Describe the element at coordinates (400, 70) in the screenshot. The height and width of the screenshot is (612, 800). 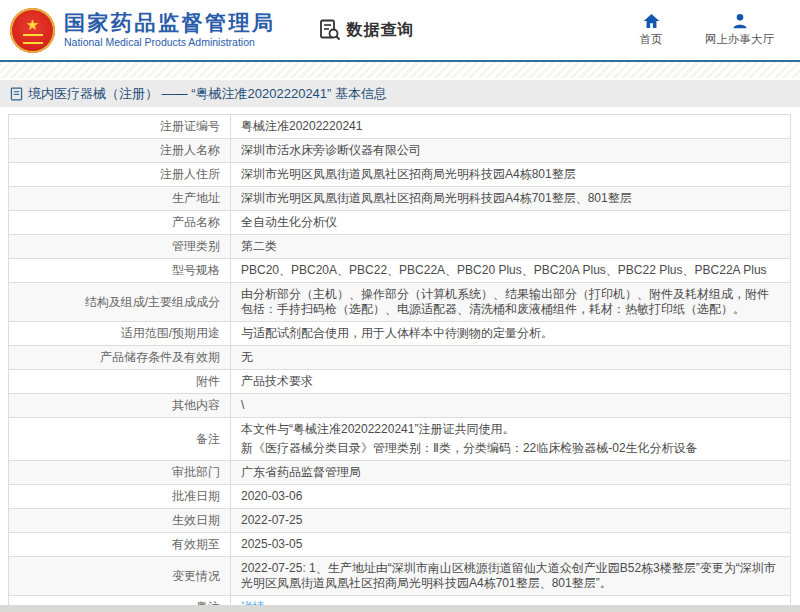
I see `texture-strip` at that location.